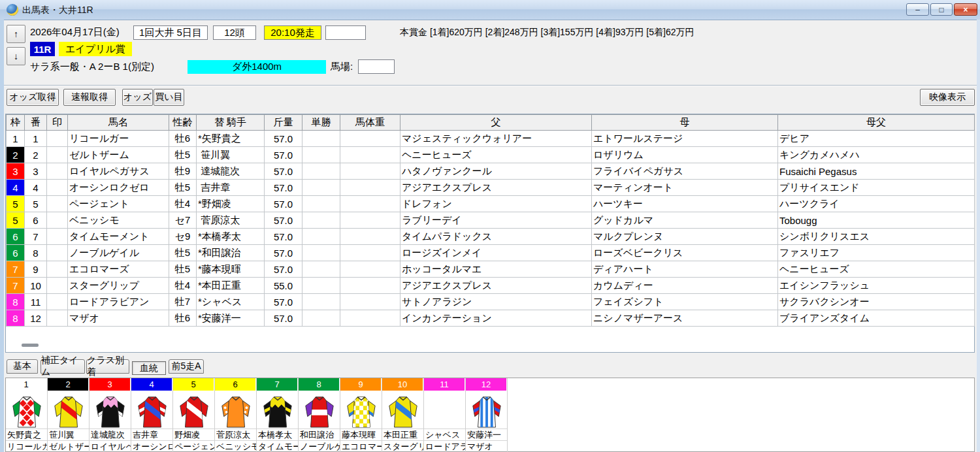 This screenshot has width=980, height=452. I want to click on silk-jockey-name: 達城龍次, so click(110, 435).